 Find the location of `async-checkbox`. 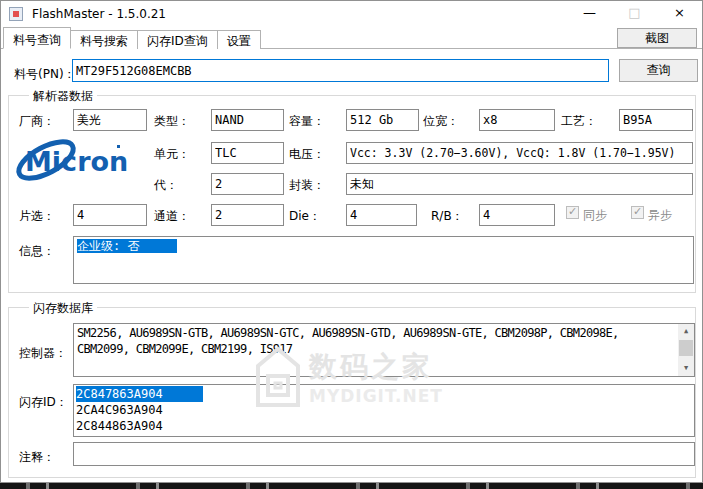

async-checkbox is located at coordinates (638, 212).